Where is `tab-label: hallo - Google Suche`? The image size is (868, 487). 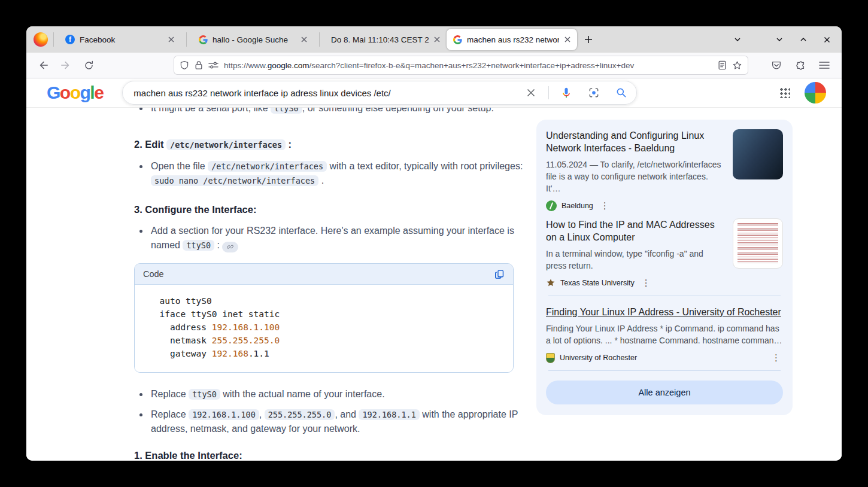
tab-label: hallo - Google Suche is located at coordinates (254, 39).